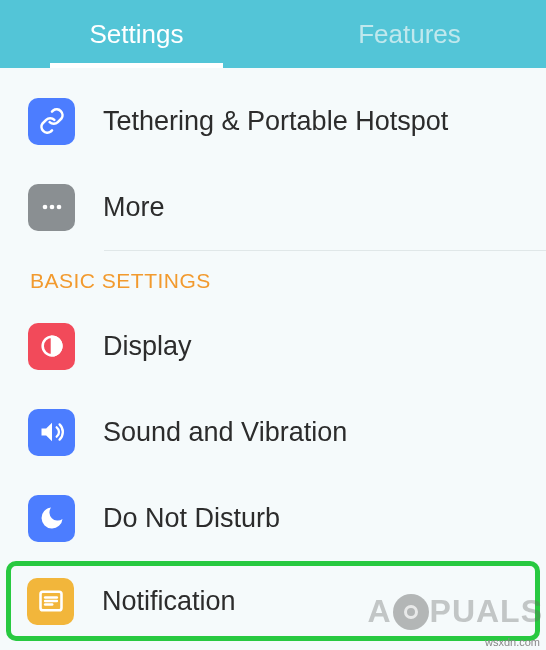  What do you see at coordinates (137, 34) in the screenshot?
I see `tab-settings-label: Settings` at bounding box center [137, 34].